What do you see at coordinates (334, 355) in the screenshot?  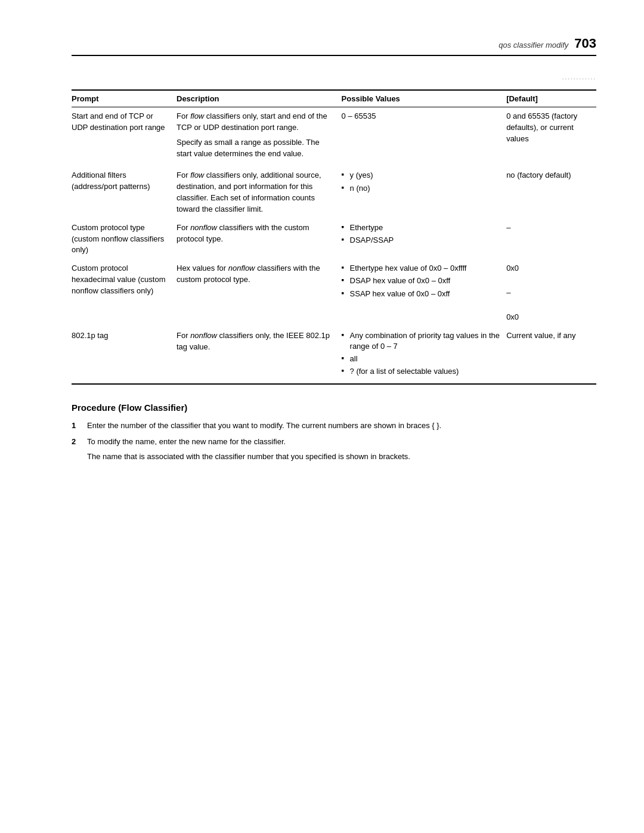 I see `table-row: 802.1p tag For nonflow classifiers only,…` at bounding box center [334, 355].